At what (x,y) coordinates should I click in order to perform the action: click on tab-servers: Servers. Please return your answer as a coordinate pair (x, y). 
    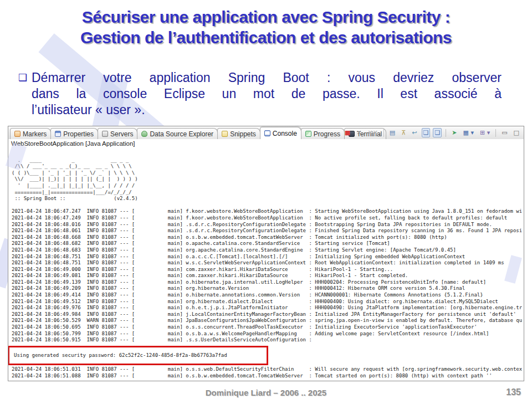
    Looking at the image, I should click on (117, 134).